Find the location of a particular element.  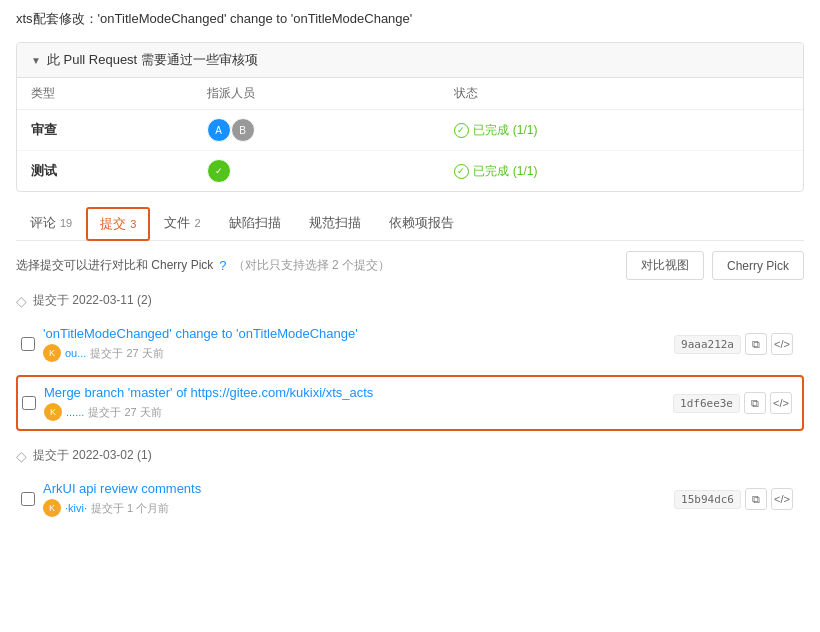

commit-group-date-2: 提交于 2022-03-02 (1) is located at coordinates (92, 456).